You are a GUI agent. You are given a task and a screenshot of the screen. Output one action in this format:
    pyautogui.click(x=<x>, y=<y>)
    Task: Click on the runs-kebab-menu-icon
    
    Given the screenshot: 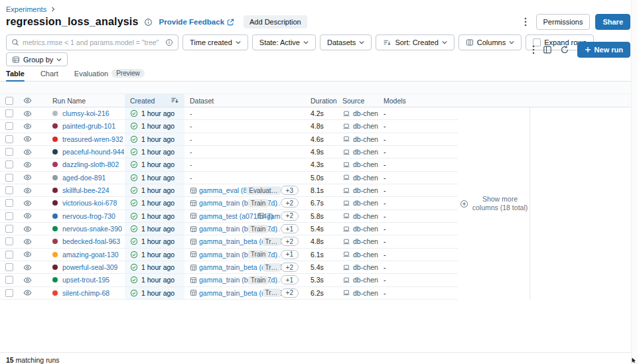 What is the action you would take?
    pyautogui.click(x=533, y=50)
    